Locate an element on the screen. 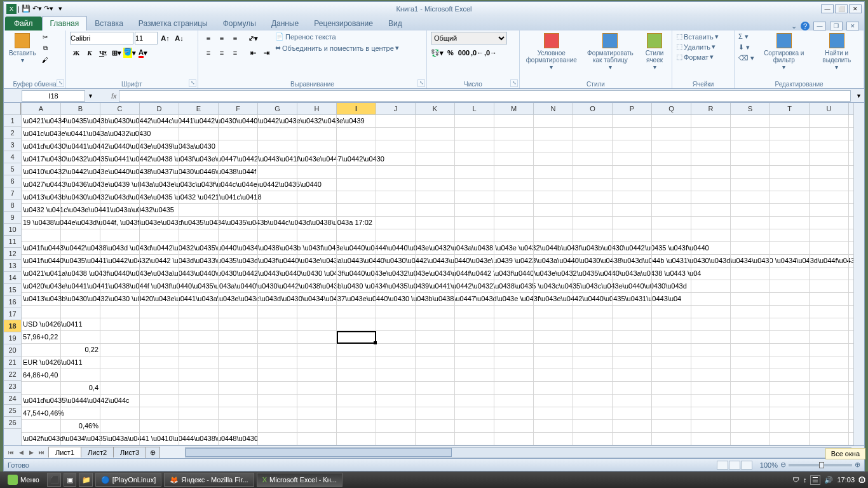 This screenshot has height=488, width=868. currency-icon: 💱▾ is located at coordinates (437, 53).